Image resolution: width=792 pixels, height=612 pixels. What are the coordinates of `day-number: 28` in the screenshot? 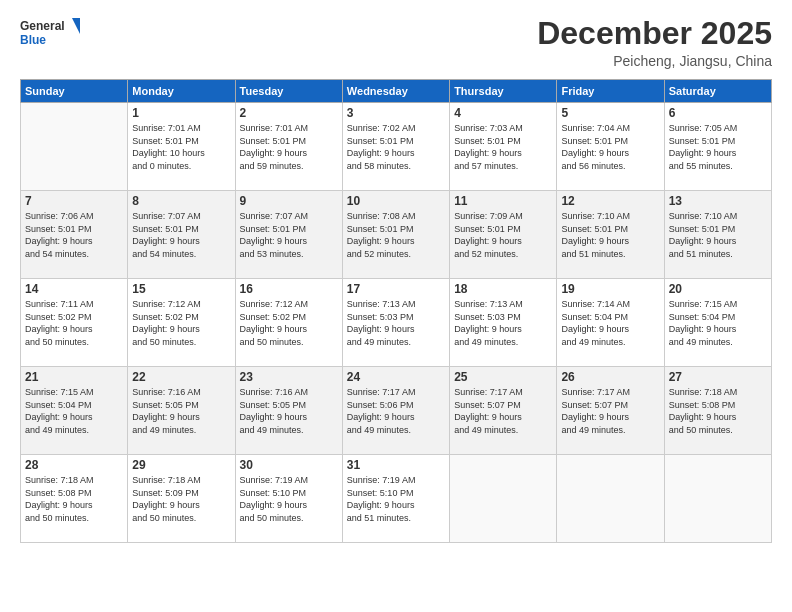 It's located at (74, 465).